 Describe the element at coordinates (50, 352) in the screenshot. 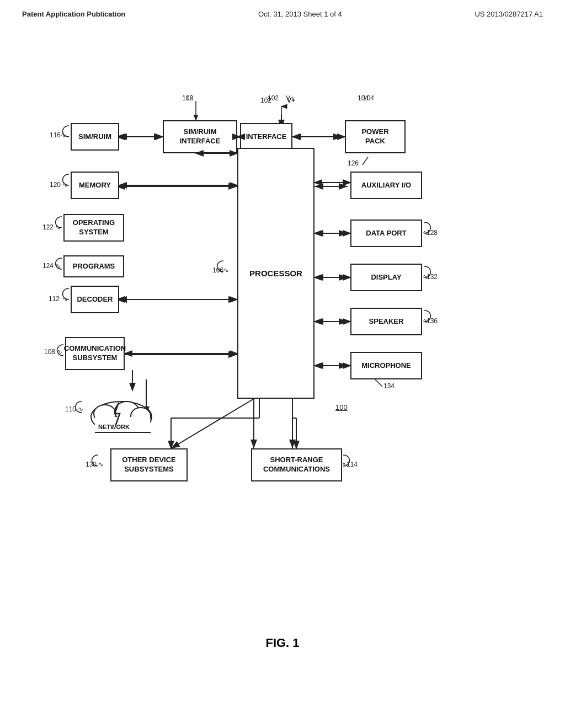

I see `ref-108-label: 108` at that location.